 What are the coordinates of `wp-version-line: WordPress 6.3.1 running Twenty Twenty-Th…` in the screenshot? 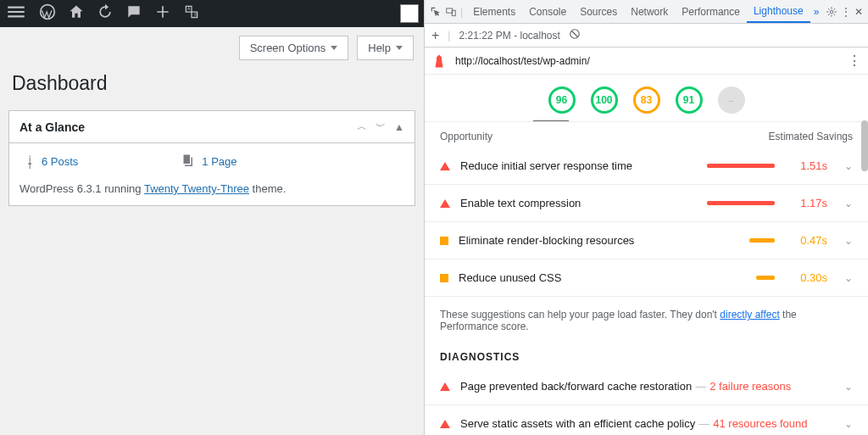 It's located at (212, 188).